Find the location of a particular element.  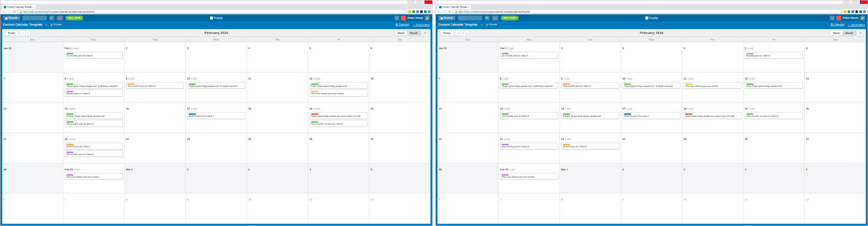

prev-button: ‹ is located at coordinates (23, 33).